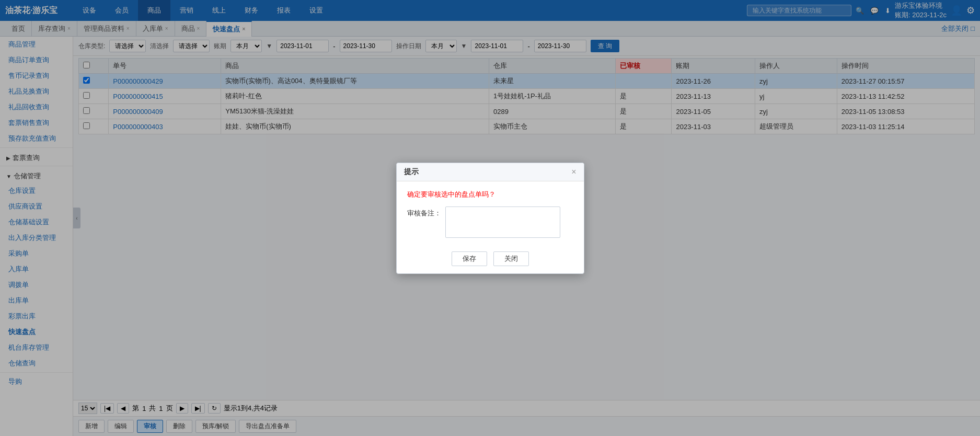  What do you see at coordinates (490, 194) in the screenshot?
I see `modal-question-text: 确定要审核选中的盘点单吗？` at bounding box center [490, 194].